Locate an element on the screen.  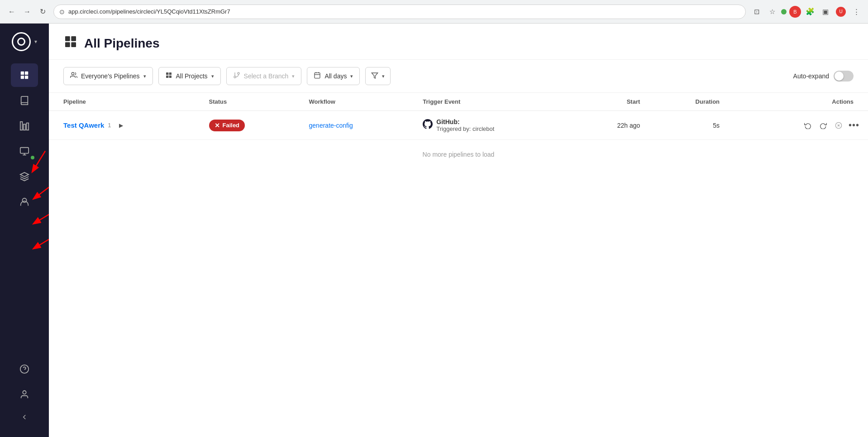
cancel-button is located at coordinates (839, 125).